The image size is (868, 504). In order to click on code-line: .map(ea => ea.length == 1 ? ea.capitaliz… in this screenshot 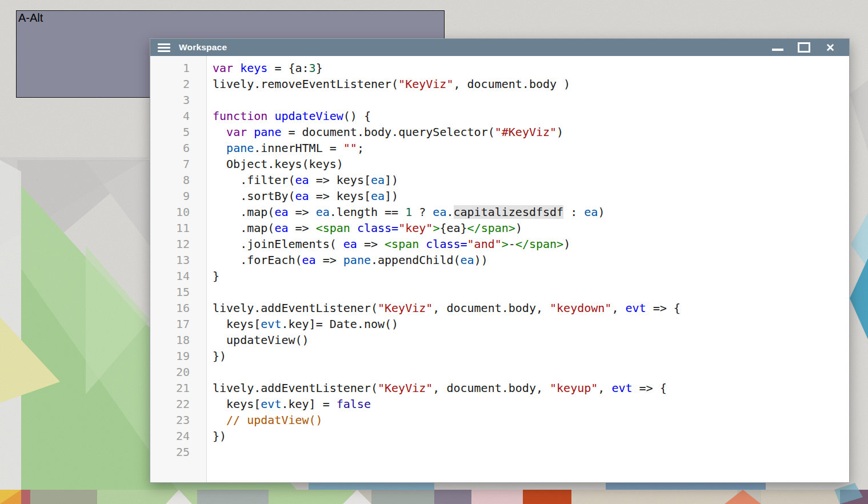, I will do `click(531, 212)`.